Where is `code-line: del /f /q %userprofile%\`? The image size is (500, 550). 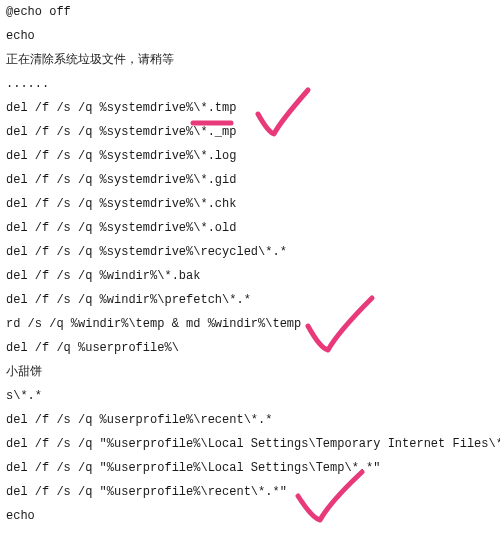 code-line: del /f /q %userprofile%\ is located at coordinates (253, 354).